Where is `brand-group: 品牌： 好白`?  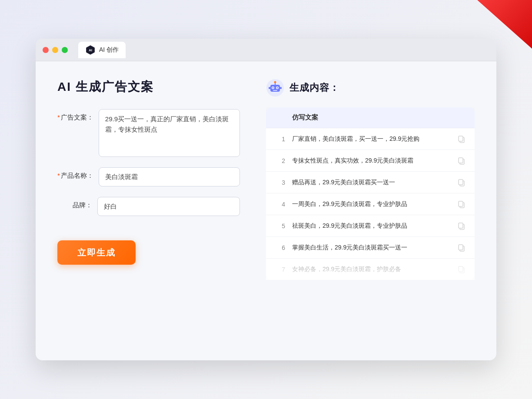 brand-group: 品牌： 好白 is located at coordinates (149, 206).